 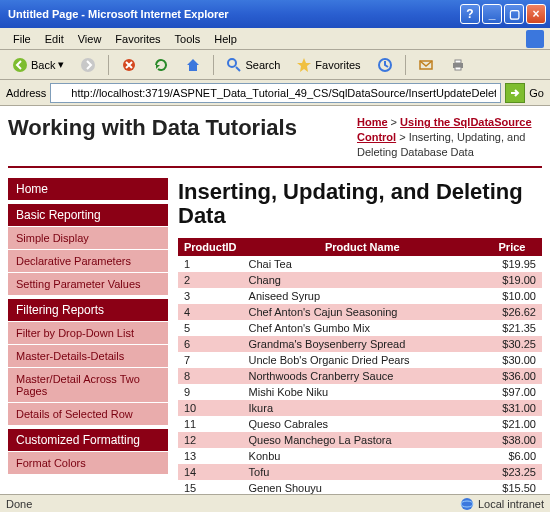 I want to click on cell-price: $97.00, so click(x=512, y=392).